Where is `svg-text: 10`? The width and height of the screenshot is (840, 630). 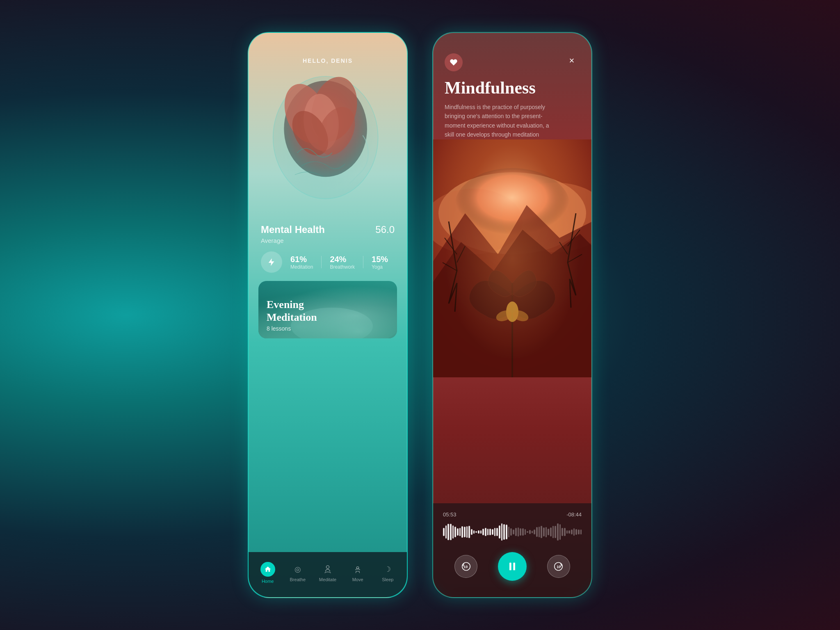 svg-text: 10 is located at coordinates (466, 567).